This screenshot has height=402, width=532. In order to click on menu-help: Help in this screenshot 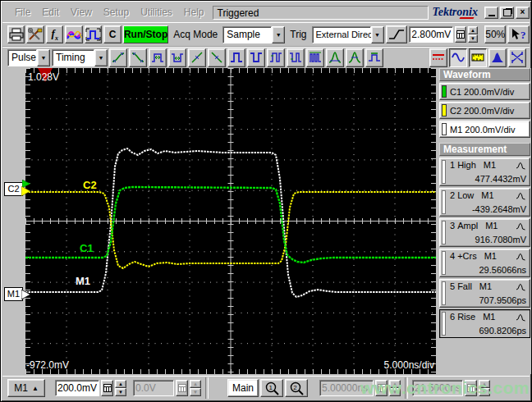, I will do `click(194, 12)`.